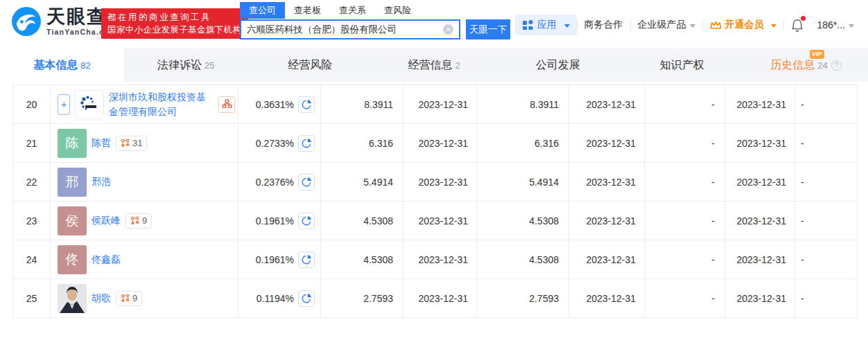 The image size is (868, 347). What do you see at coordinates (557, 65) in the screenshot?
I see `tab-company-development: 公司发展` at bounding box center [557, 65].